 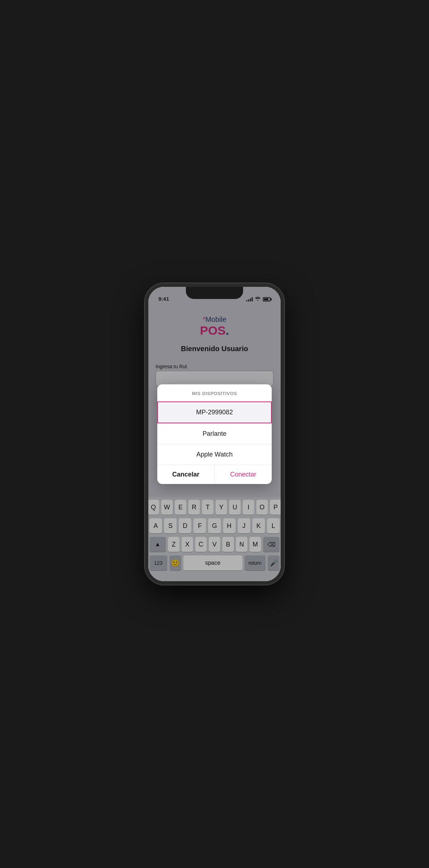 What do you see at coordinates (164, 299) in the screenshot?
I see `status-time: 9:41` at bounding box center [164, 299].